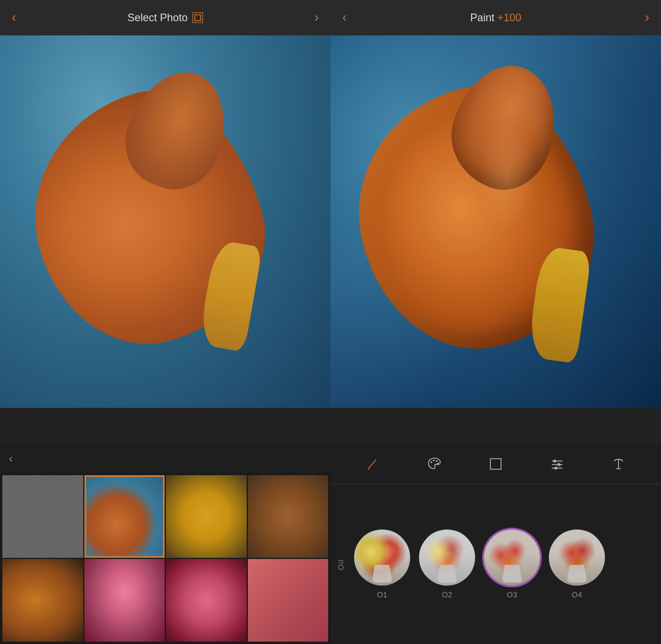 This screenshot has width=661, height=644. What do you see at coordinates (345, 18) in the screenshot?
I see `right-prev-button: ‹` at bounding box center [345, 18].